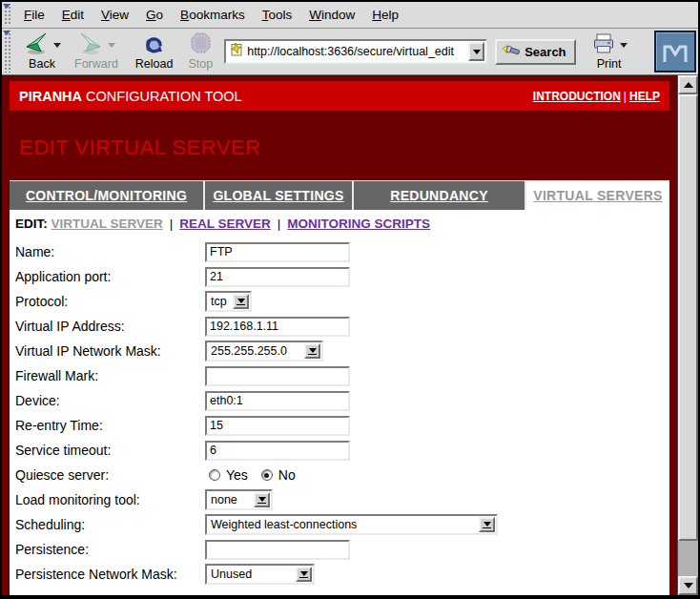 The width and height of the screenshot is (700, 599). I want to click on vertical-scrollbar, so click(688, 336).